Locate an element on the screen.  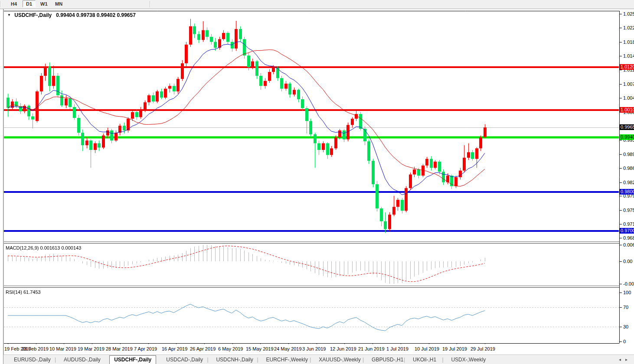
price-tick-label: 0.97180 is located at coordinates (629, 224).